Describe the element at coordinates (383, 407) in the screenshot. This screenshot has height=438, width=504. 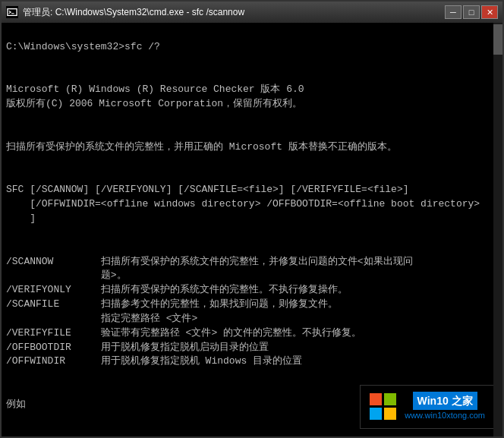
I see `windows-flag-icon` at that location.